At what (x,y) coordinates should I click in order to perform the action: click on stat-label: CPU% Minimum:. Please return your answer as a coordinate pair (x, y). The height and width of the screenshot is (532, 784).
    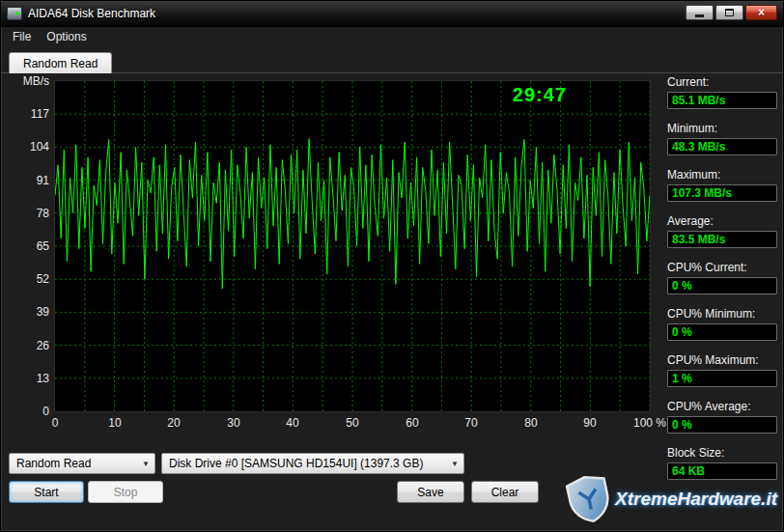
    Looking at the image, I should click on (722, 314).